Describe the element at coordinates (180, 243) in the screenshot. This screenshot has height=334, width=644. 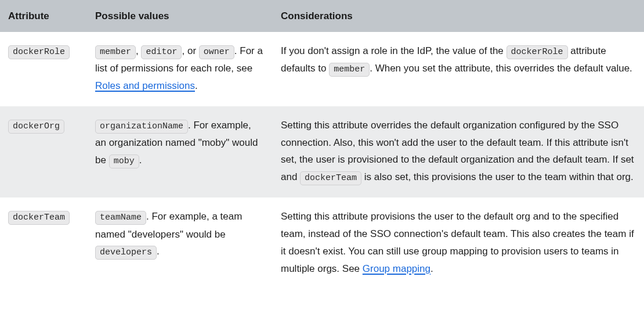
I see `cell-possible-values: teamName. For example, a team named "dev…` at that location.